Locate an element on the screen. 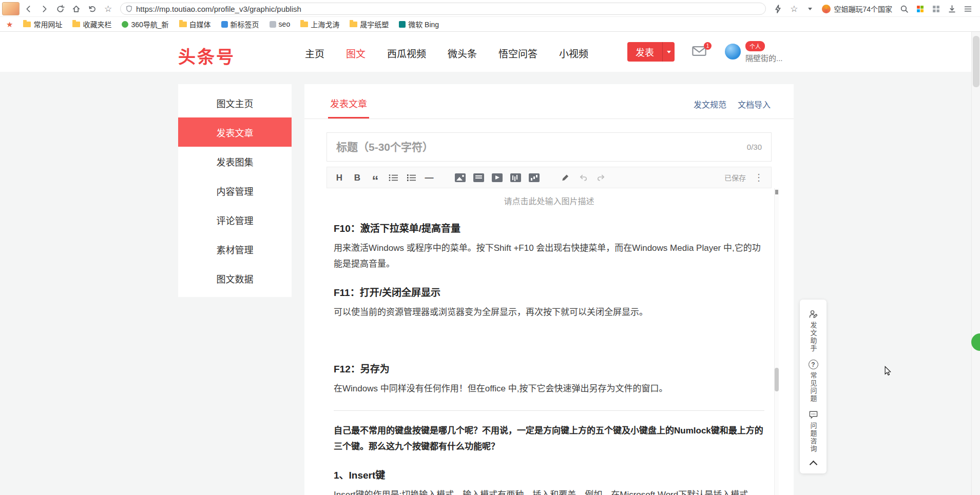 Image resolution: width=980 pixels, height=495 pixels. redo-button-editor is located at coordinates (601, 177).